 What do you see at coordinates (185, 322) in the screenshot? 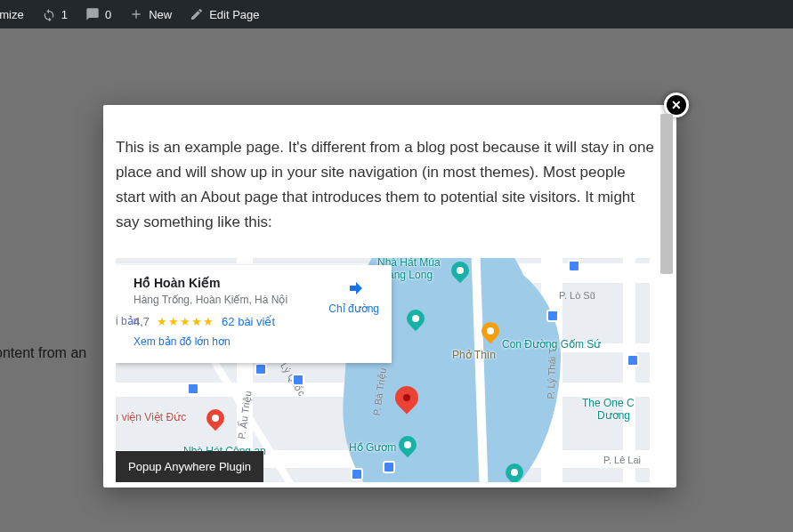
I see `map-stars-icon: ★★★★★` at bounding box center [185, 322].